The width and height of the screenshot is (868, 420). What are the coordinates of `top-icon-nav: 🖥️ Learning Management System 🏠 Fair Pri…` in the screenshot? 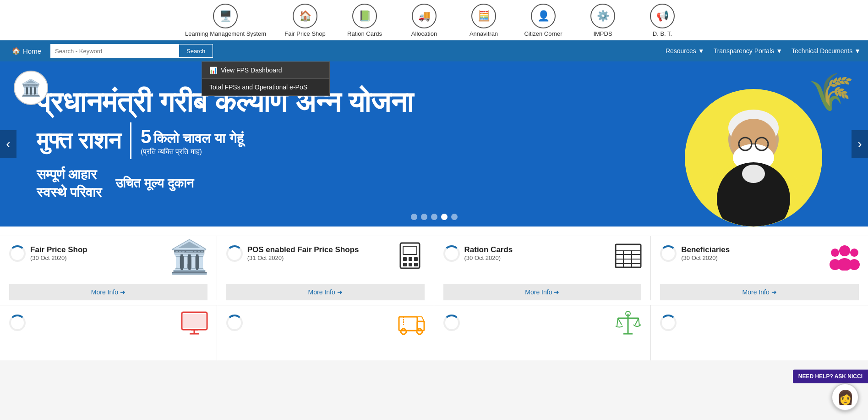 It's located at (434, 20).